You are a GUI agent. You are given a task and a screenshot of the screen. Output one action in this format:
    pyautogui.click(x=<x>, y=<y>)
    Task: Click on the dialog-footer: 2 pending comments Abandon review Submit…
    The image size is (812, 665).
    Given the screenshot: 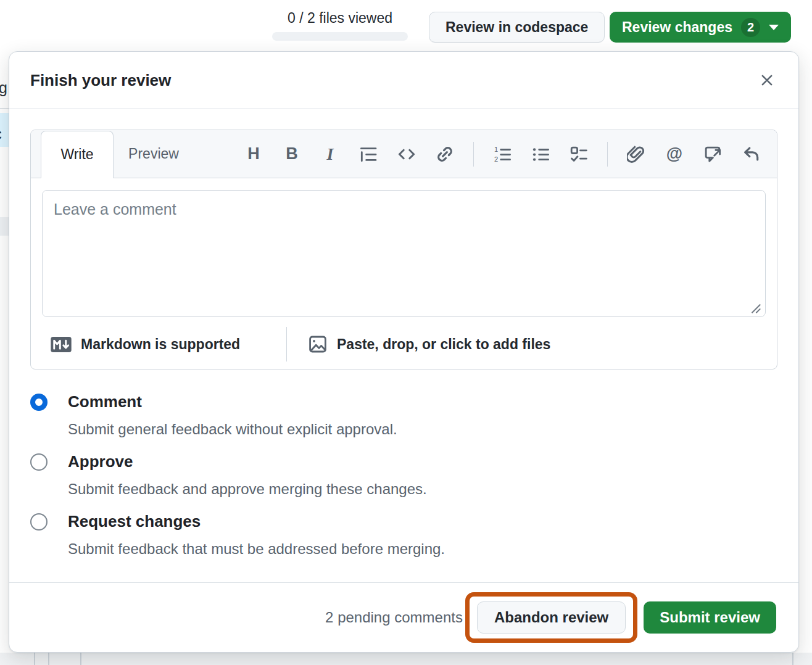 What is the action you would take?
    pyautogui.click(x=404, y=617)
    